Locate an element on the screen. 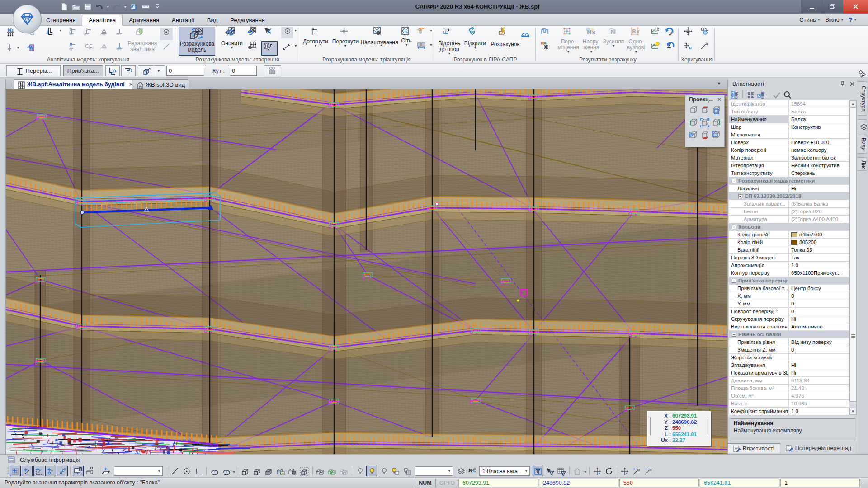 This screenshot has height=488, width=868. result-mosaic-button is located at coordinates (546, 48).